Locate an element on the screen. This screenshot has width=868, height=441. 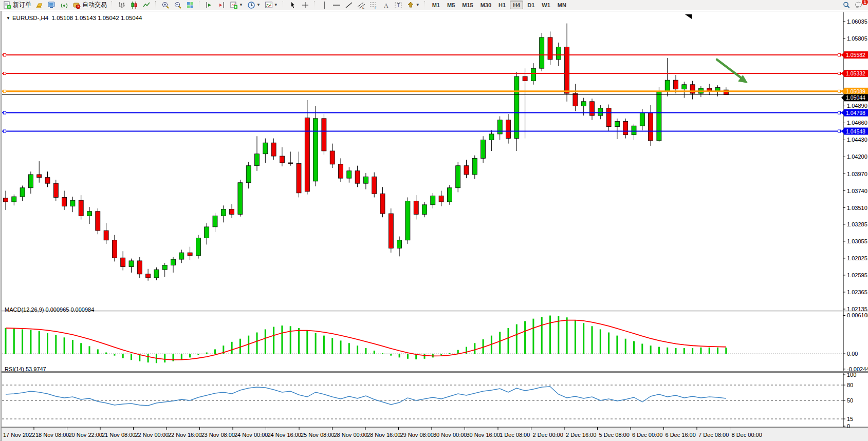
toolbar-button-candlestick is located at coordinates (134, 5).